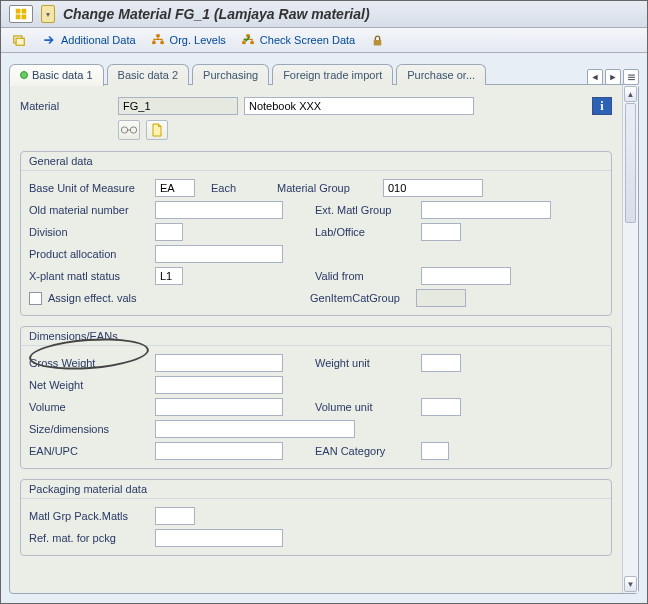  Describe the element at coordinates (89, 451) in the screenshot. I see `ean-label: EAN/UPC` at that location.